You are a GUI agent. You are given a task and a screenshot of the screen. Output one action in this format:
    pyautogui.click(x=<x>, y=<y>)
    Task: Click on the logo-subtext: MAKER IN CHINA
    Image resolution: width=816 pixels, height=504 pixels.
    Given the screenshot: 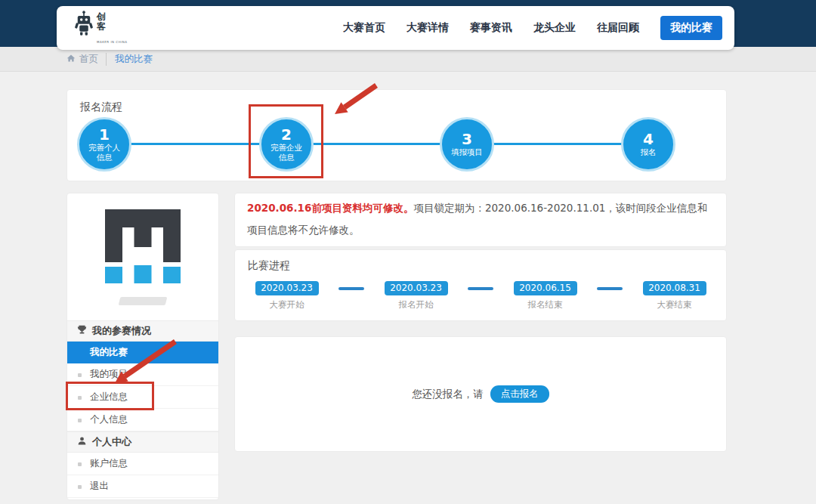 What is the action you would take?
    pyautogui.click(x=112, y=42)
    